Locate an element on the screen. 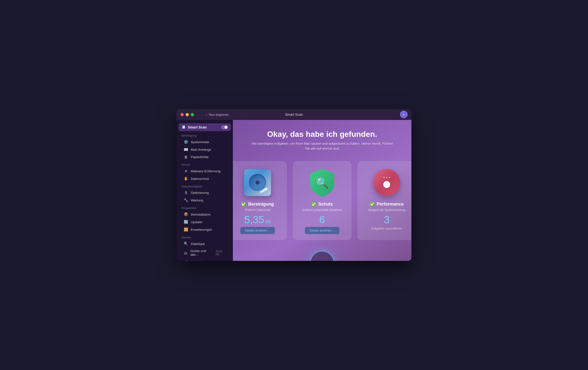 This screenshot has height=370, width=588. sidebar-label-grosse: Große und alte... is located at coordinates (202, 253).